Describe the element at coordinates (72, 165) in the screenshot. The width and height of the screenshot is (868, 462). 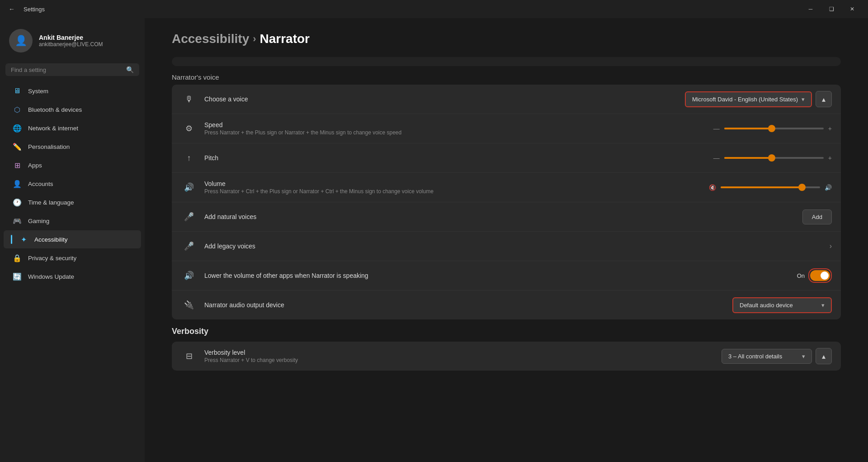
I see `sidebar-item-apps: ⊞Apps` at that location.